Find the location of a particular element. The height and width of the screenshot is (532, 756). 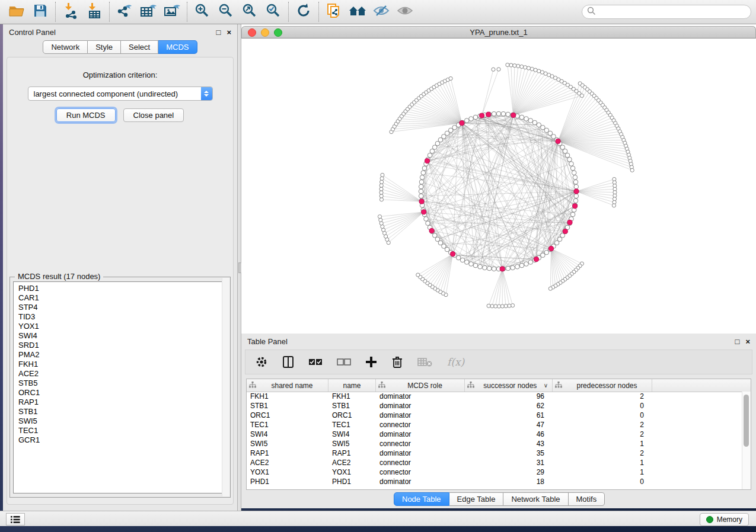

table-cell: 46 is located at coordinates (509, 434).